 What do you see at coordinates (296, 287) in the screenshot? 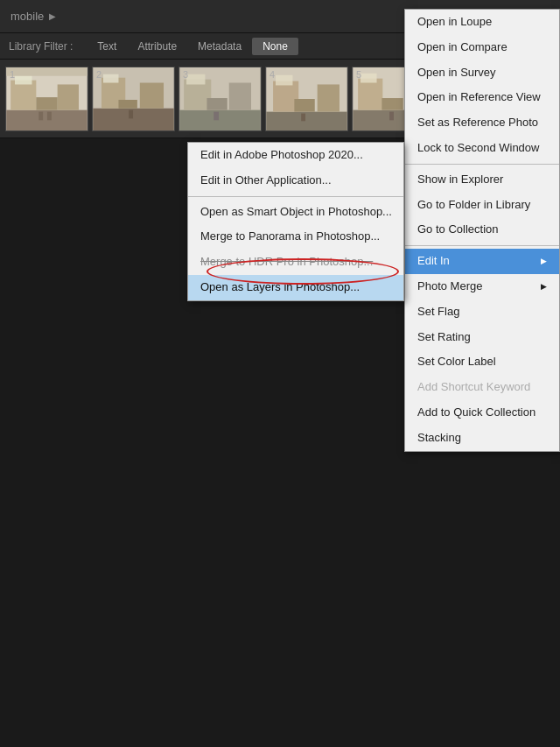
I see `submenu-open-layers: Open as Layers in Photoshop...` at bounding box center [296, 287].